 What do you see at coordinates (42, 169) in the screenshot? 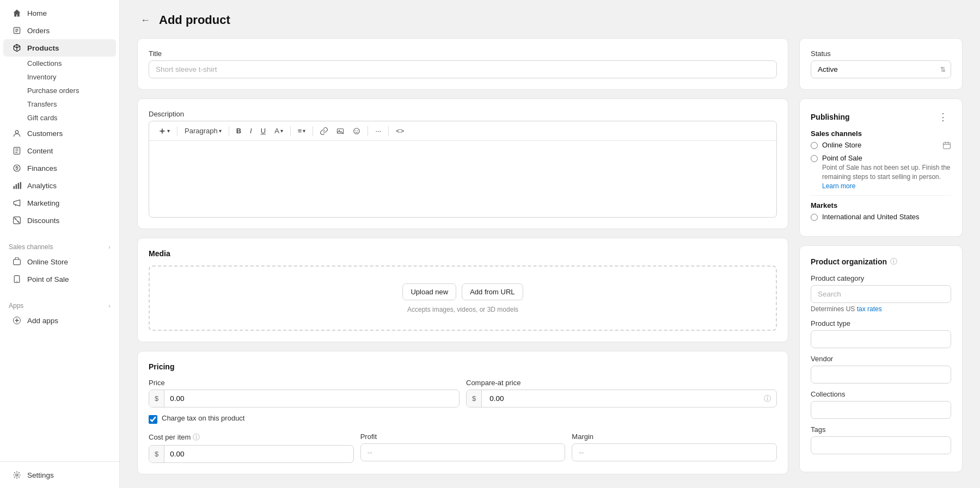
I see `sidebar-item-finances-label: Finances` at bounding box center [42, 169].